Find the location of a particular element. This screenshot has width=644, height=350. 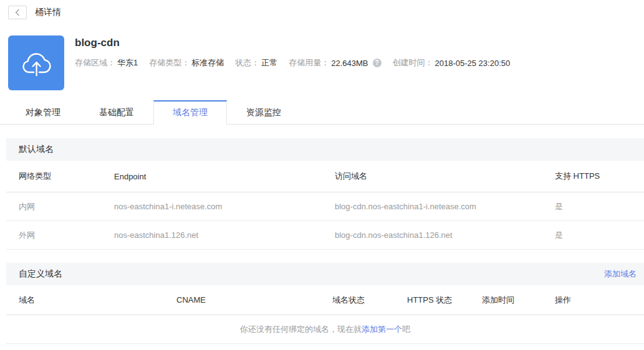

tab-object-management: 对象管理 is located at coordinates (43, 112).